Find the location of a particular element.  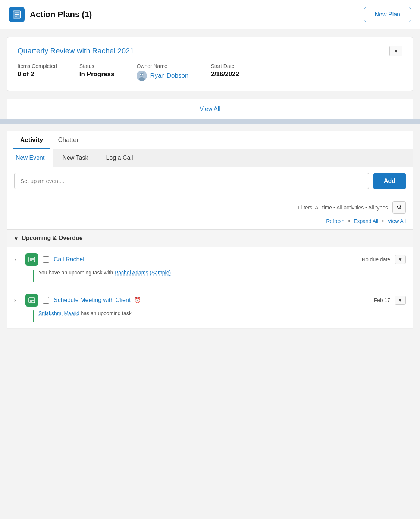

task-item: › Schedule Meeting with Client is located at coordinates (210, 308).